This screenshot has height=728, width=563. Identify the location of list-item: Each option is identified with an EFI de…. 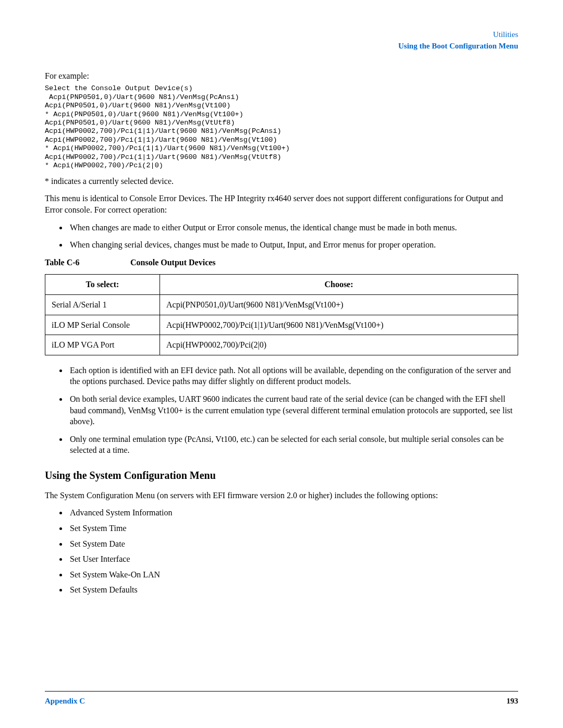
(293, 376).